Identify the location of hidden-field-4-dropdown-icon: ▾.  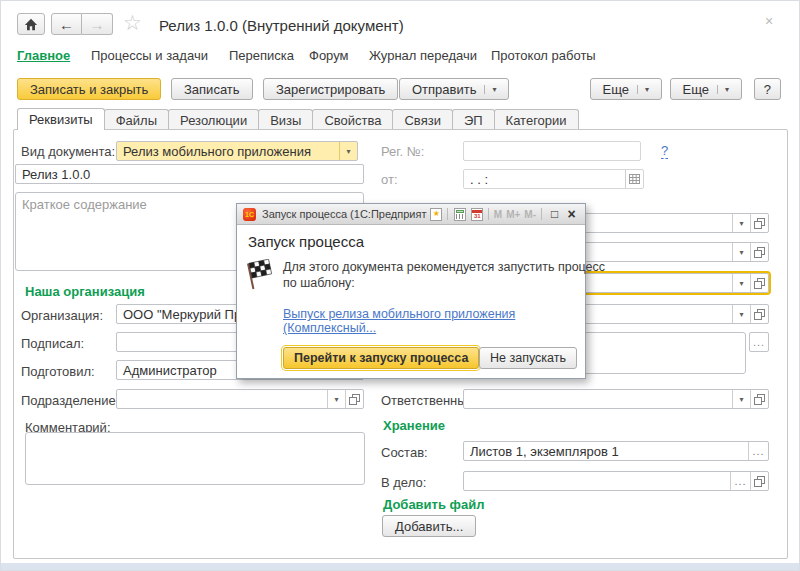
(741, 314).